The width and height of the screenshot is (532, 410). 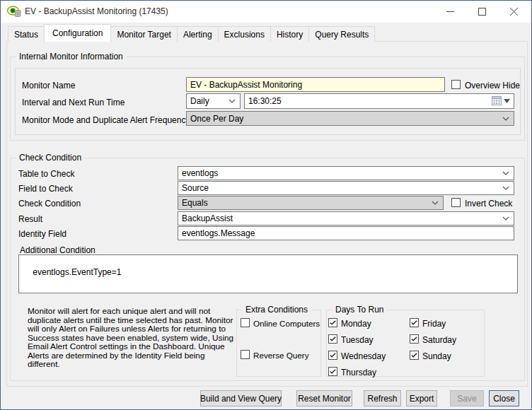 What do you see at coordinates (514, 11) in the screenshot?
I see `close-icon` at bounding box center [514, 11].